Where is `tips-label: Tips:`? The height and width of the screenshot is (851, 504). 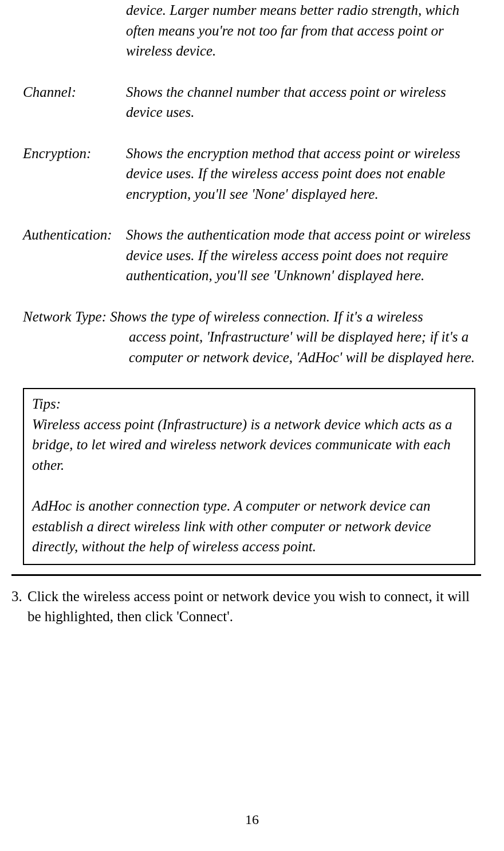
tips-label: Tips: is located at coordinates (249, 404).